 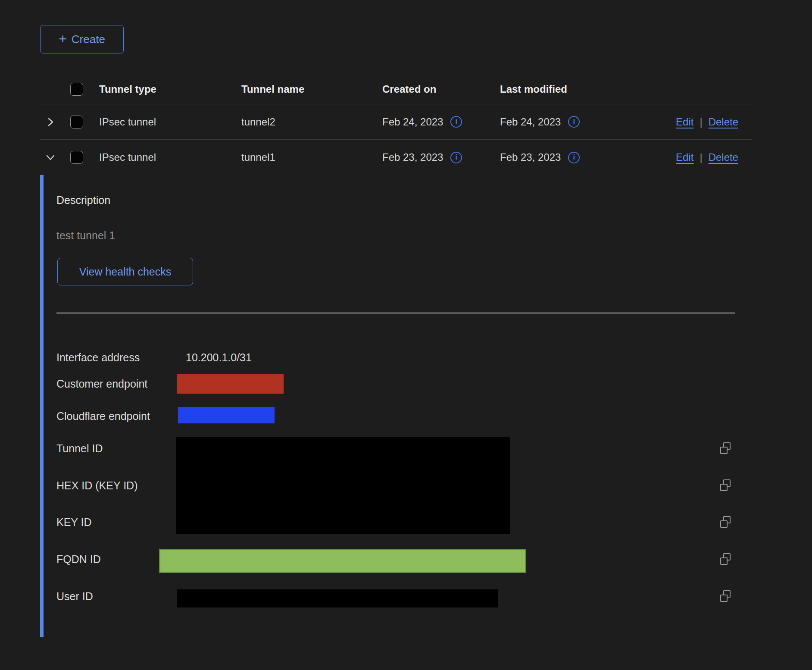 What do you see at coordinates (103, 416) in the screenshot?
I see `cloudflare-endpoint-label: Cloudflare endpoint` at bounding box center [103, 416].